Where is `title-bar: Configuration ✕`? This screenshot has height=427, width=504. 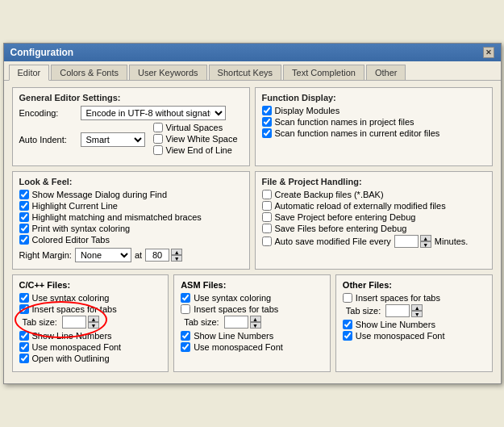 title-bar: Configuration ✕ is located at coordinates (252, 52).